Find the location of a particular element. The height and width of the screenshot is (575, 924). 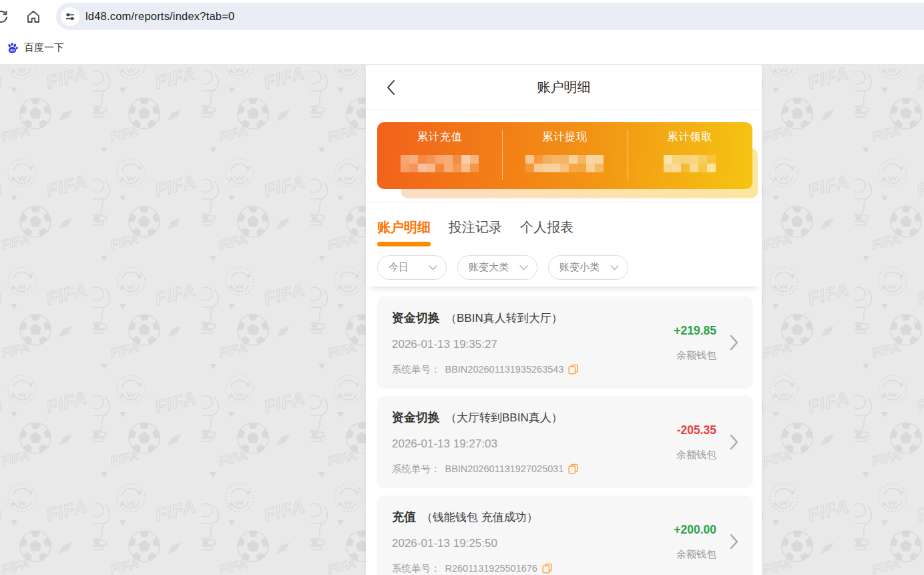

filter-label: 今日 is located at coordinates (399, 267).